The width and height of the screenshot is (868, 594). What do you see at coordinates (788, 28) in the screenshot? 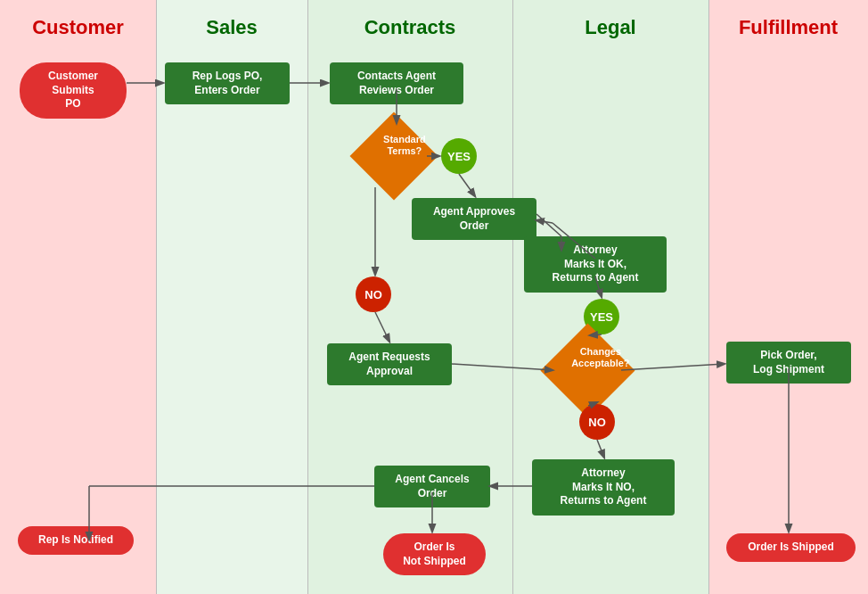
I see `lane-header-fulfillment: Fulfillment` at bounding box center [788, 28].